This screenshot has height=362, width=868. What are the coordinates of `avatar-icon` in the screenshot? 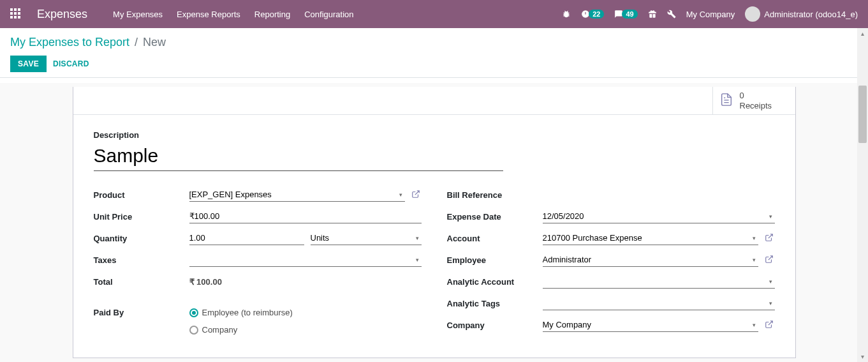 It's located at (753, 14).